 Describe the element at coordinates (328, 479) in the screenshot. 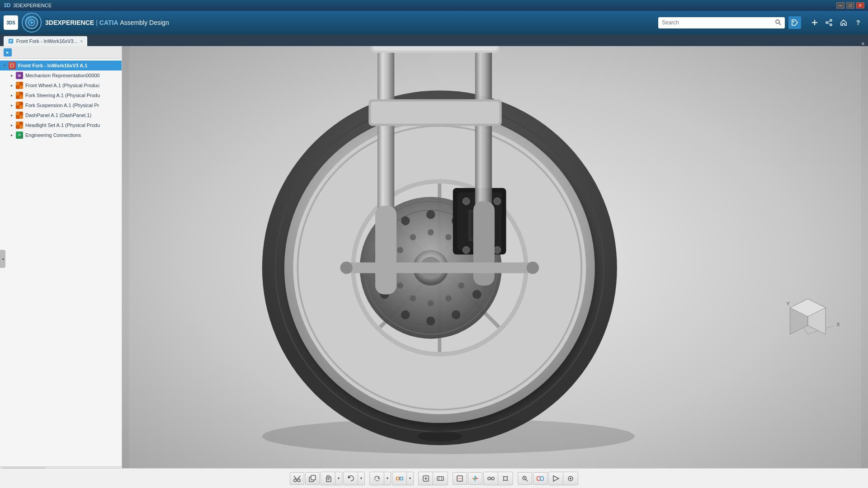

I see `paste-icon` at that location.